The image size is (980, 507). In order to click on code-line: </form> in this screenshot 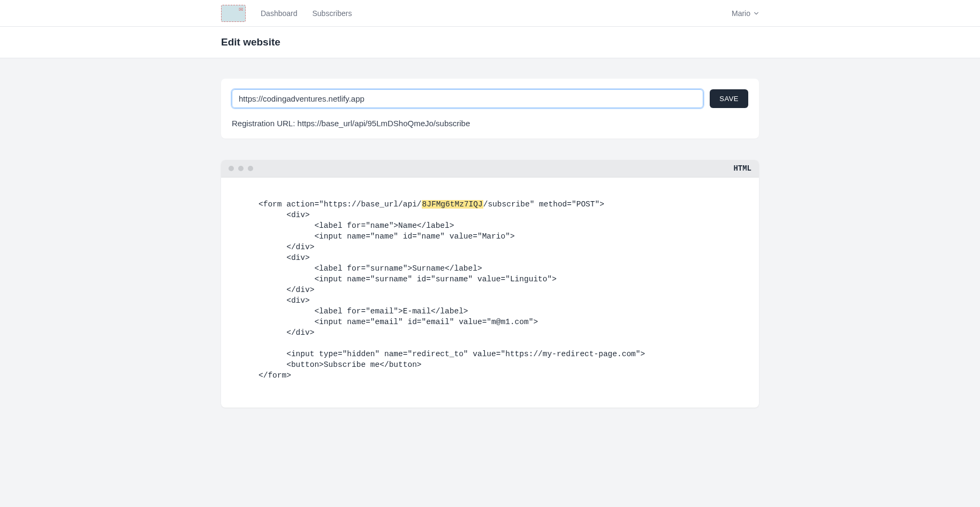, I will do `click(275, 375)`.